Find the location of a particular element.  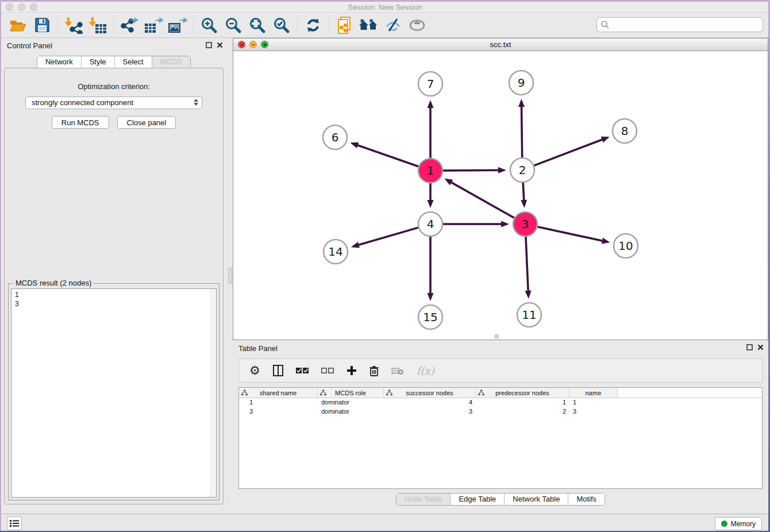

preview-eye-button is located at coordinates (417, 25).